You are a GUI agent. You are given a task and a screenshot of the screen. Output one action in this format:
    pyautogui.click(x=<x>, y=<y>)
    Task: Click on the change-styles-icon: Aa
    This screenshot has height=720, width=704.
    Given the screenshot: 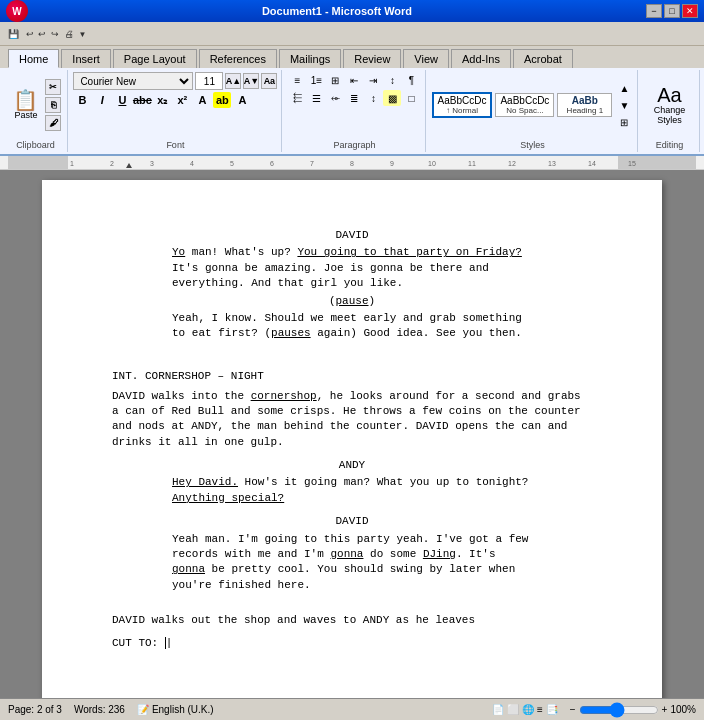 What is the action you would take?
    pyautogui.click(x=669, y=95)
    